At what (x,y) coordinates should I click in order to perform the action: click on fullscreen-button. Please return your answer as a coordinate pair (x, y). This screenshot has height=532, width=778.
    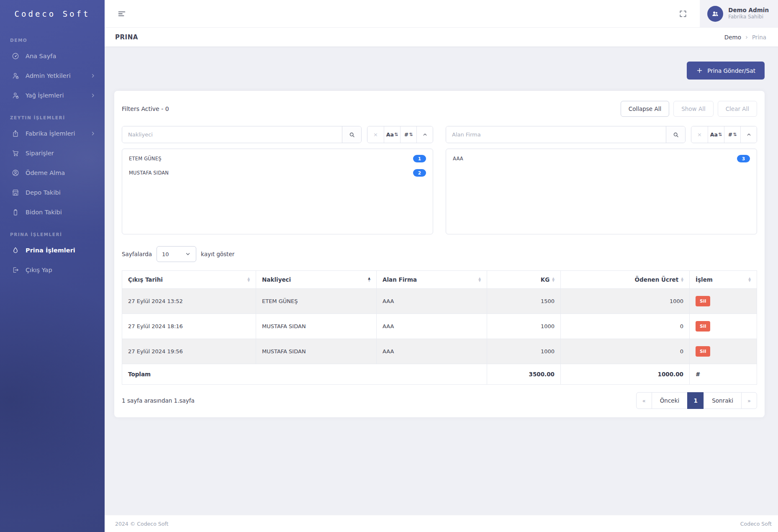
    Looking at the image, I should click on (683, 14).